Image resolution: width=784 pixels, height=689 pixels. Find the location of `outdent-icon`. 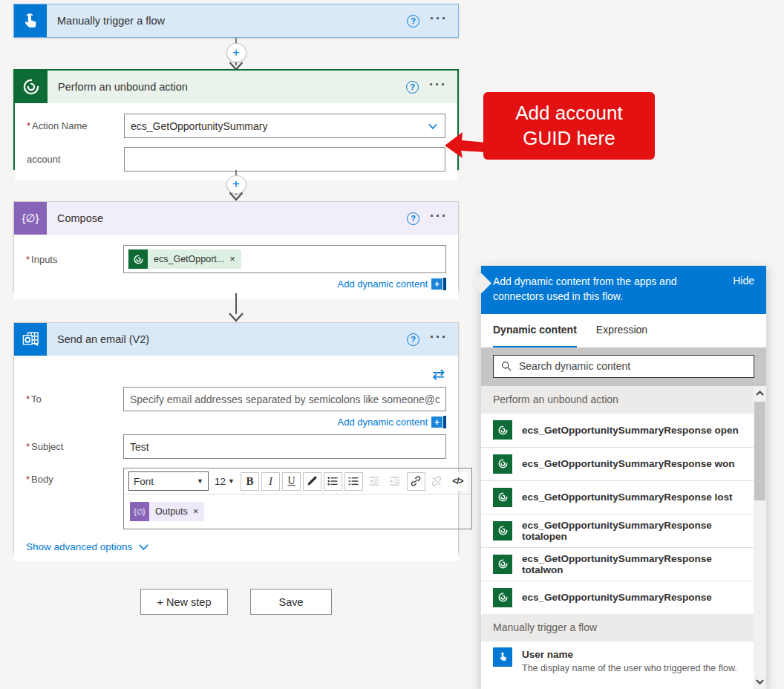

outdent-icon is located at coordinates (374, 481).